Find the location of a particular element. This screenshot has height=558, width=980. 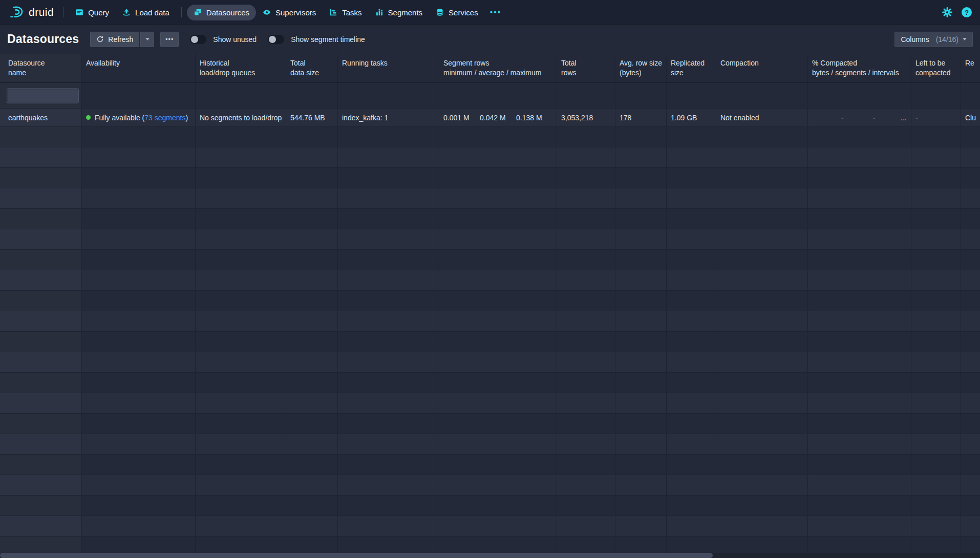

show-unused-toggle: Show unused is located at coordinates (223, 39).